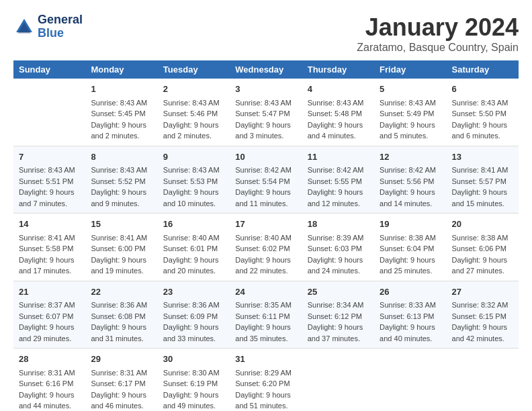 The width and height of the screenshot is (532, 411). Describe the element at coordinates (193, 255) in the screenshot. I see `day-info: Sunrise: 8:40 AMSunset: 6:01 PMDaylight:…` at that location.